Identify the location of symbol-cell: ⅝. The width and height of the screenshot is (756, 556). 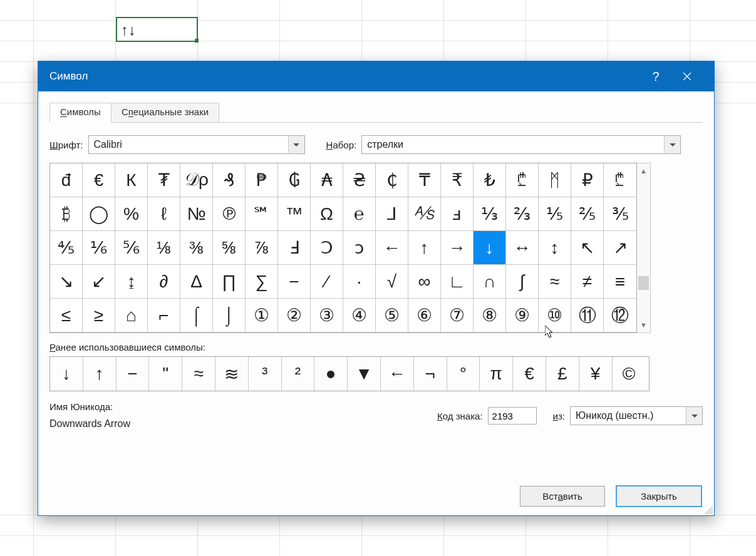
(229, 248).